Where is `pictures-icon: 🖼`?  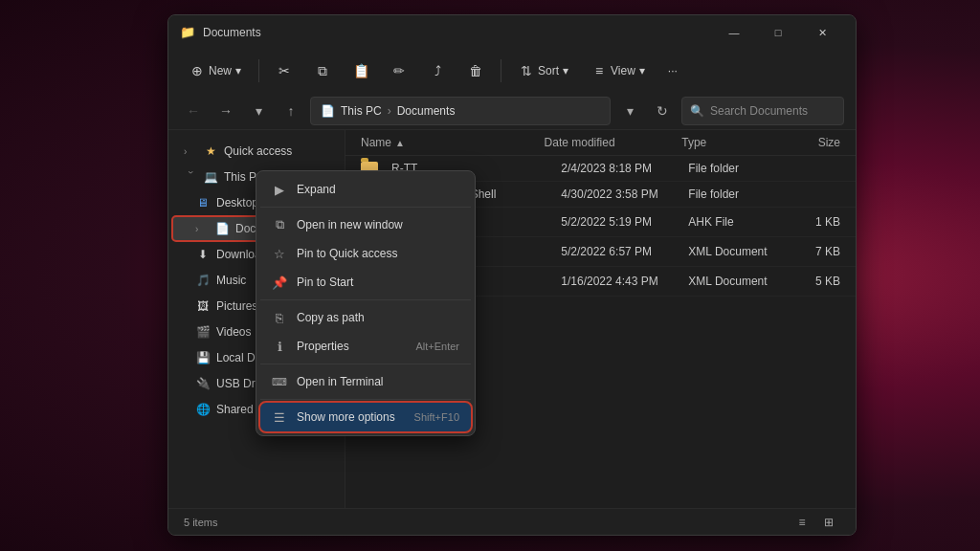 pictures-icon: 🖼 is located at coordinates (203, 306).